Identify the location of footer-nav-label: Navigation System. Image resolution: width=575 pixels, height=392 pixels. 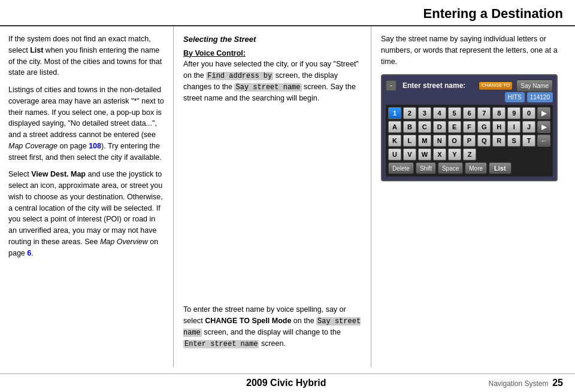
(518, 384).